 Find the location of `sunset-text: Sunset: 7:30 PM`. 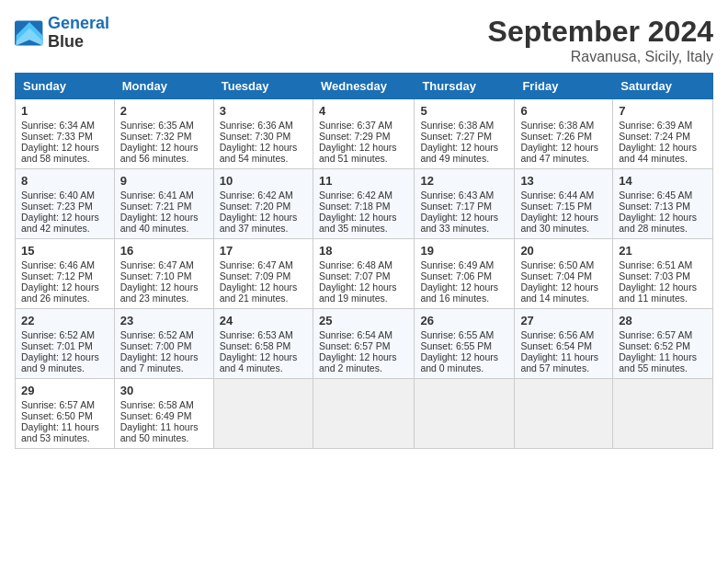

sunset-text: Sunset: 7:30 PM is located at coordinates (256, 136).